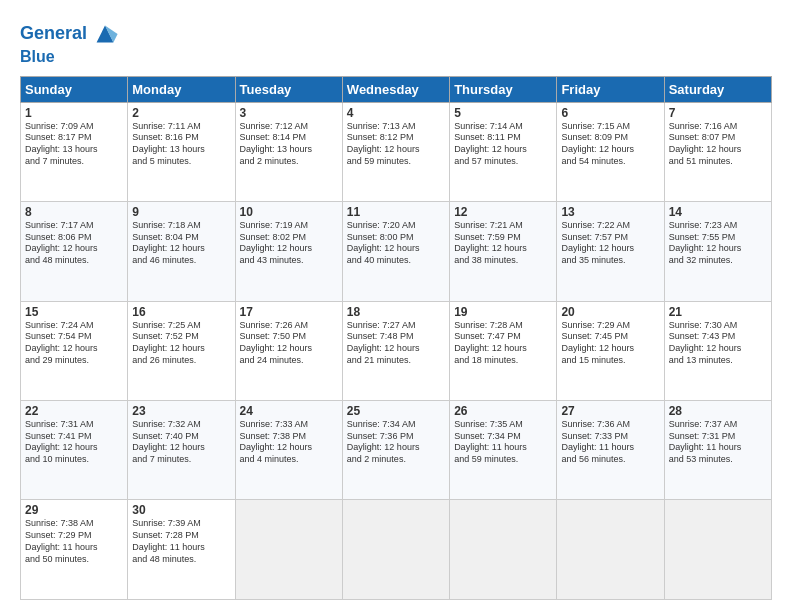 The height and width of the screenshot is (612, 792). Describe the element at coordinates (181, 344) in the screenshot. I see `day-detail: Sunrise: 7:25 AM Sunset: 7:52 PM Dayligh…` at that location.